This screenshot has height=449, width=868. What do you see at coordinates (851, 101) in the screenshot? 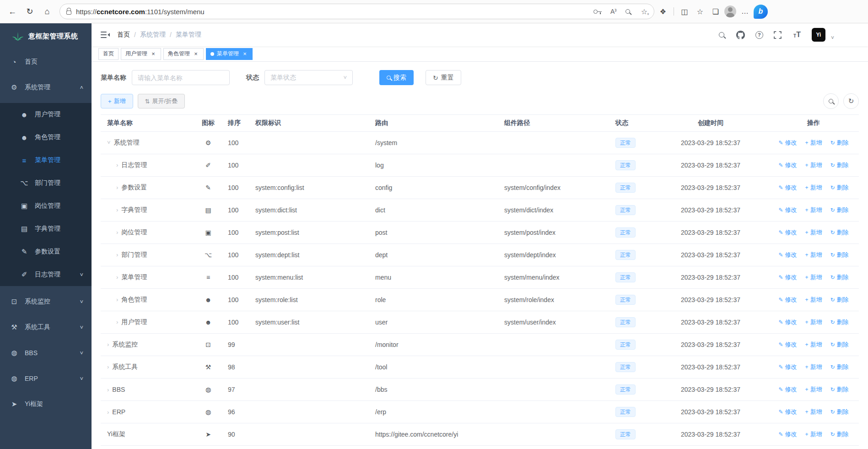
I see `refresh-table-button: ↻` at bounding box center [851, 101].